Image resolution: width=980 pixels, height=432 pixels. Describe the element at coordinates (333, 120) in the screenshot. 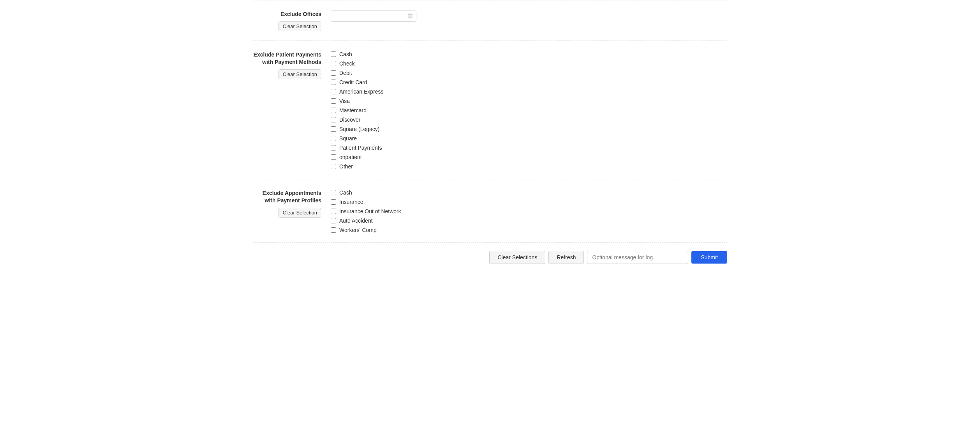

I see `checkbox-discover` at that location.